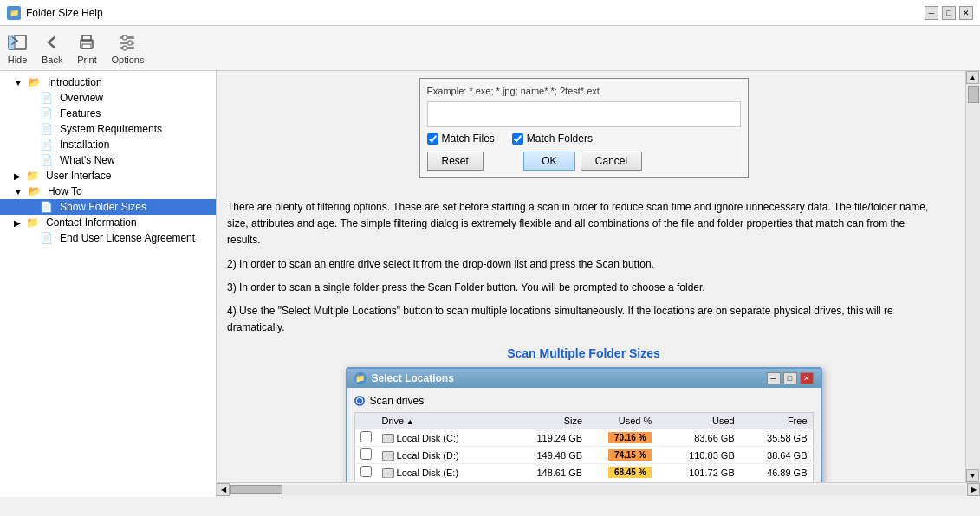 The width and height of the screenshot is (980, 516). Describe the element at coordinates (107, 238) in the screenshot. I see `sidebar-item-eula: 📄End User License Agreement` at that location.